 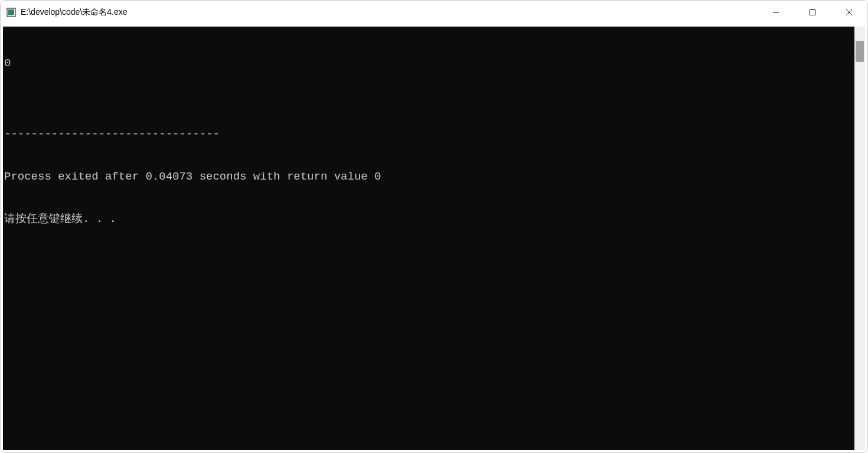 I want to click on close-icon, so click(x=849, y=12).